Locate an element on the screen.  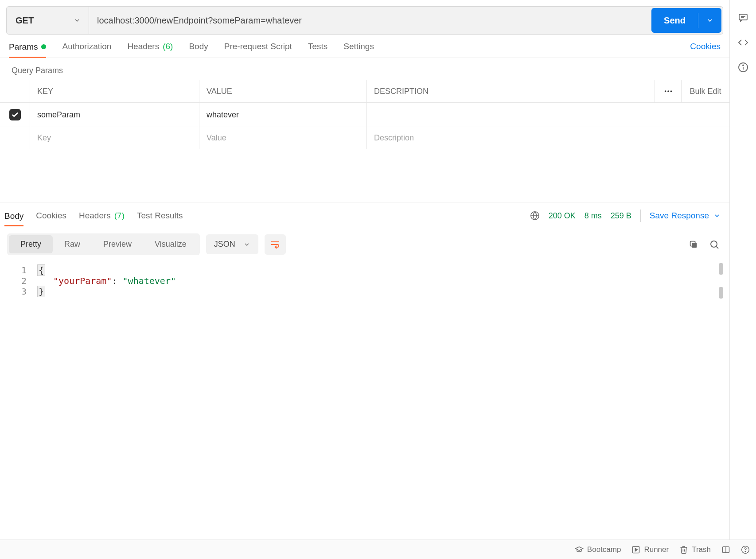
send-label: Send is located at coordinates (674, 20).